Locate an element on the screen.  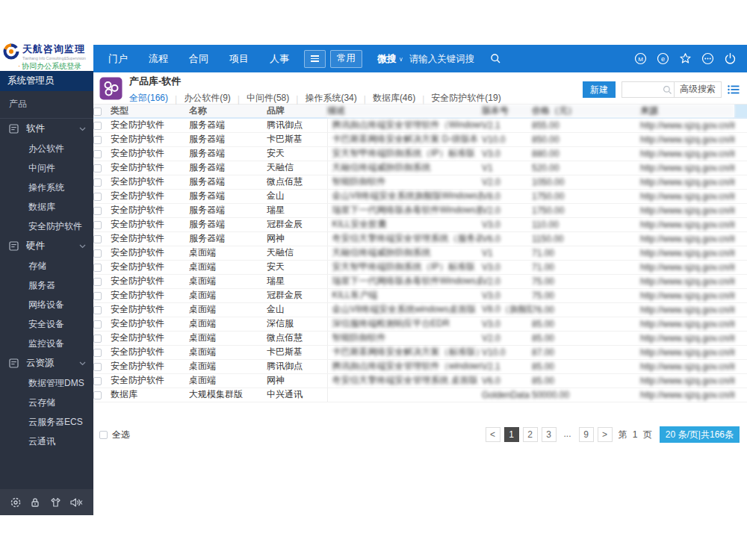
table-row: 安全防护软件服务器端微点佰慧智能防御软件V2.01050.00http://ww… is located at coordinates (420, 182).